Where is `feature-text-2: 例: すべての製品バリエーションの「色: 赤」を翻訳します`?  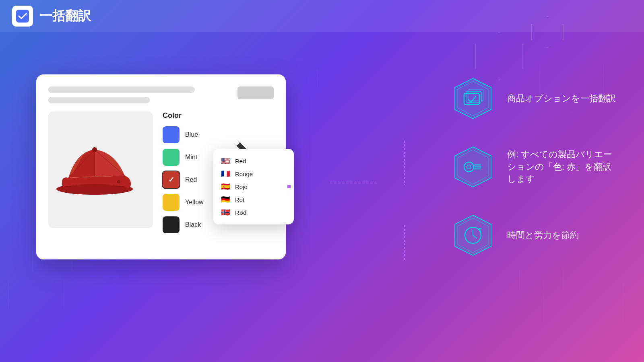
feature-text-2: 例: すべての製品バリエーションの「色: 赤」を翻訳します is located at coordinates (564, 167).